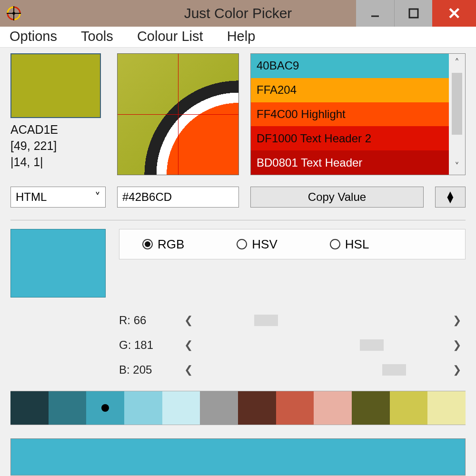  What do you see at coordinates (457, 320) in the screenshot?
I see `increment-r: ❯` at bounding box center [457, 320].